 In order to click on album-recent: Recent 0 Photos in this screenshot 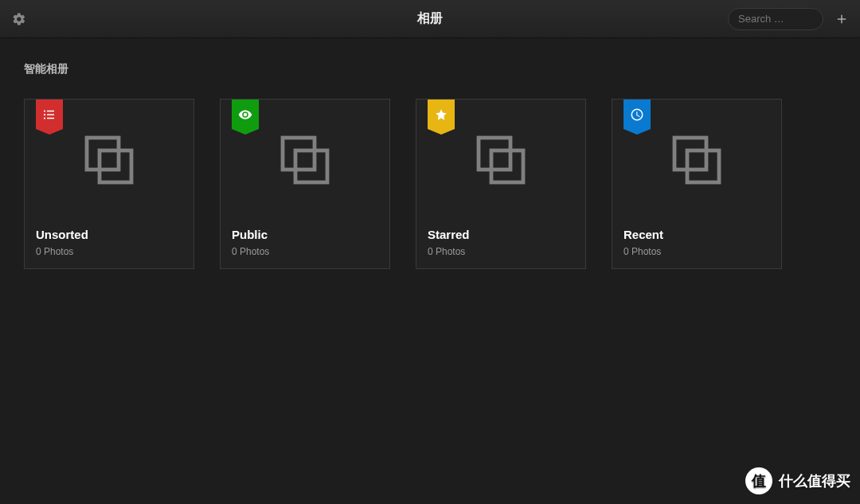, I will do `click(697, 184)`.